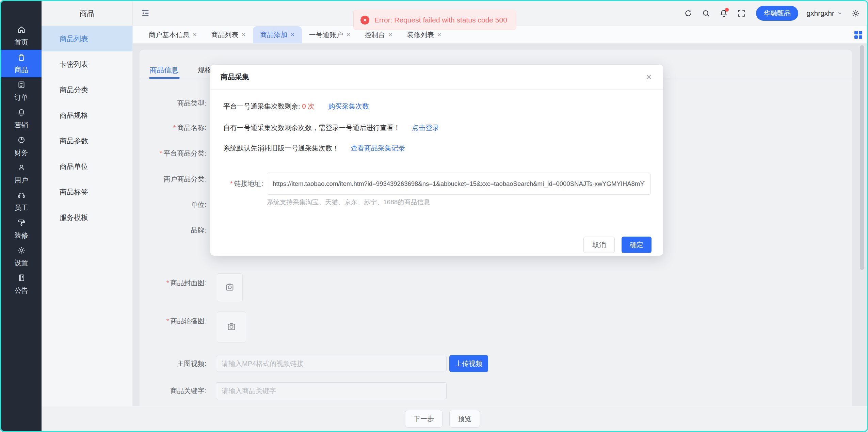  I want to click on video-url-input, so click(331, 364).